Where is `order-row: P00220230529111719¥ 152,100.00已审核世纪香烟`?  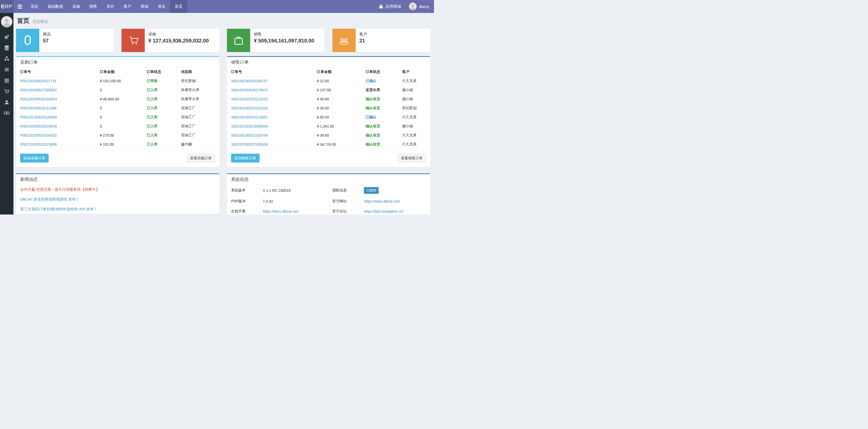 order-row: P00220230529111719¥ 152,100.00已审核世纪香烟 is located at coordinates (118, 81).